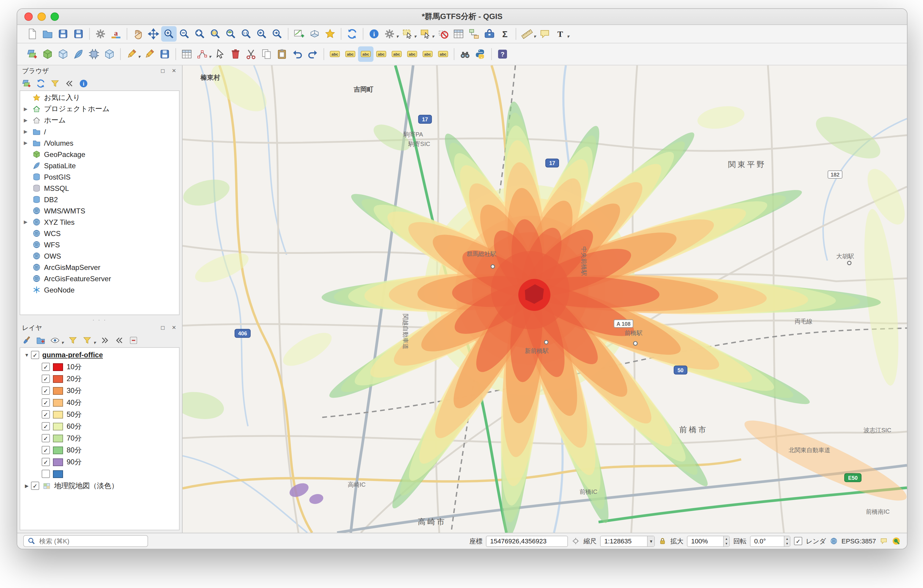 This screenshot has height=588, width=923. Describe the element at coordinates (503, 54) in the screenshot. I see `help-button` at that location.